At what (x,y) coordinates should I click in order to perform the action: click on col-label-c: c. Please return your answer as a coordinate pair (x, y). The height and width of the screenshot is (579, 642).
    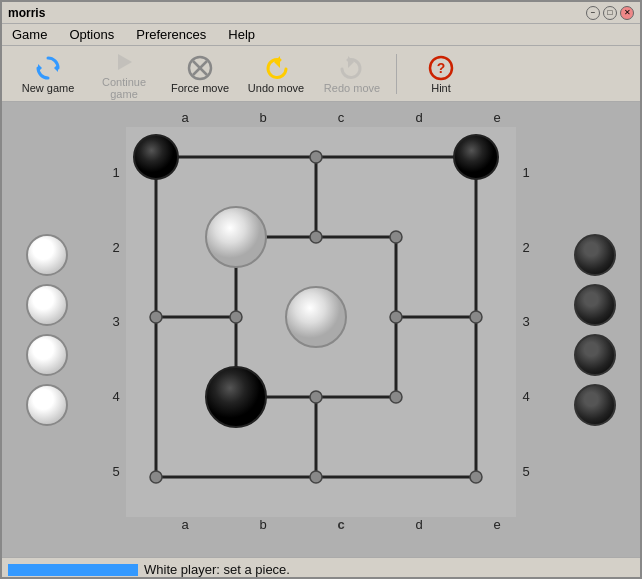
    Looking at the image, I should click on (341, 118).